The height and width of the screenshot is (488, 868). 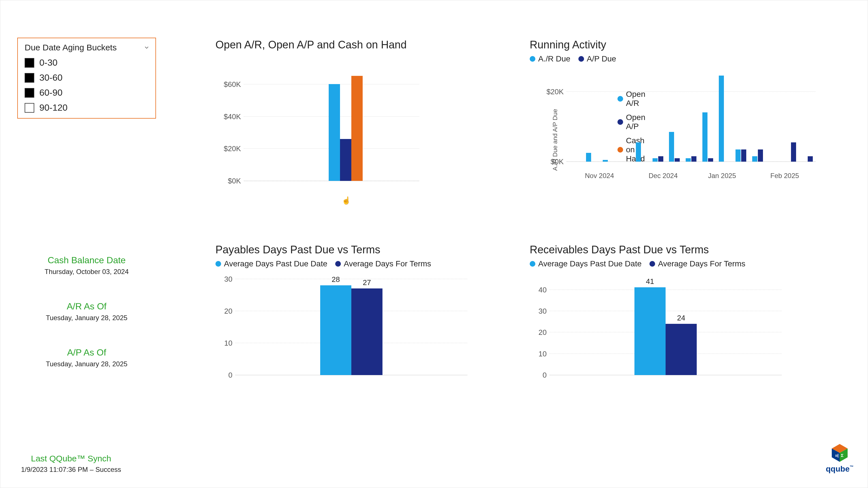 What do you see at coordinates (49, 63) in the screenshot?
I see `slicer-item-label: 0-30` at bounding box center [49, 63].